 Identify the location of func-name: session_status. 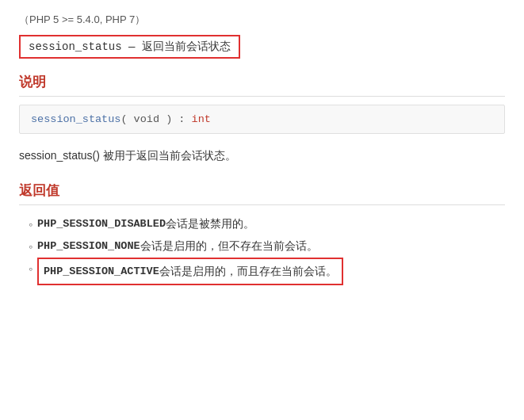
(76, 119).